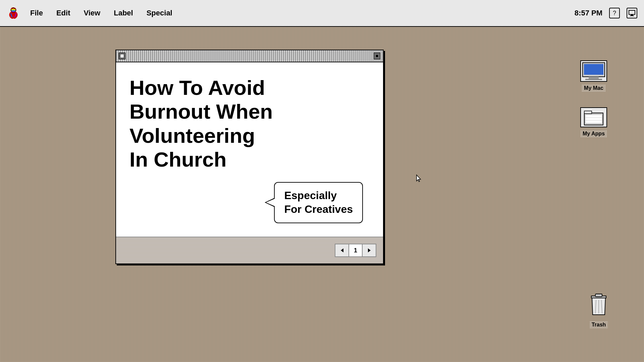 This screenshot has height=362, width=644. What do you see at coordinates (250, 88) in the screenshot?
I see `slide-line1: How To Avoid` at bounding box center [250, 88].